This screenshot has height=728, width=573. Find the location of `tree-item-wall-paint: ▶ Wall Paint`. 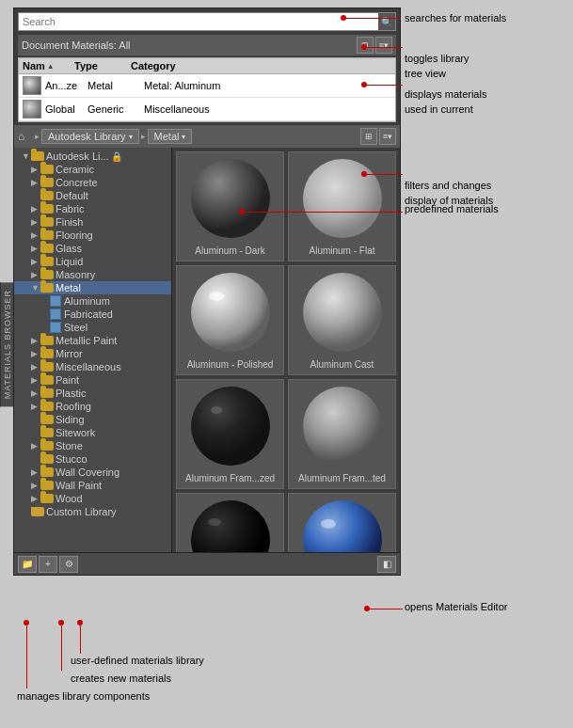

tree-item-wall-paint: ▶ Wall Paint is located at coordinates (92, 485).